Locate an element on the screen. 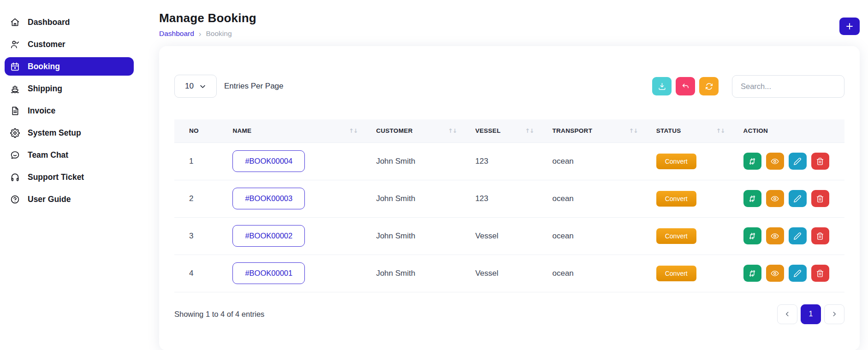  sidebar-item-shipping: Shipping is located at coordinates (69, 89).